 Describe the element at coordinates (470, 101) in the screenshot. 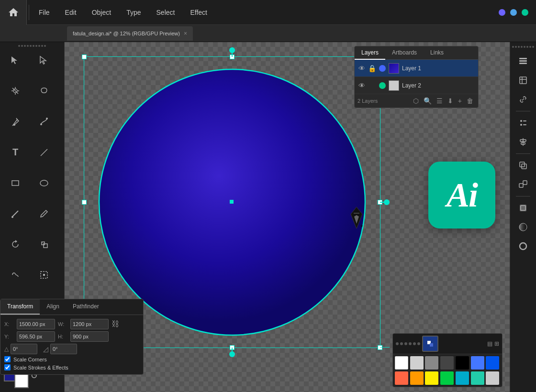

I see `delete-layer-btn: 🗑` at that location.